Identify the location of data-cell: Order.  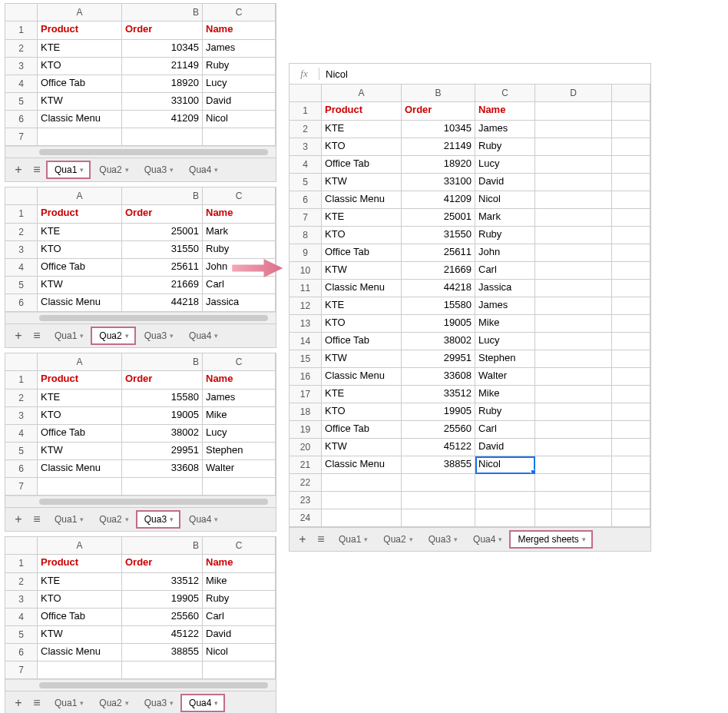
(163, 564).